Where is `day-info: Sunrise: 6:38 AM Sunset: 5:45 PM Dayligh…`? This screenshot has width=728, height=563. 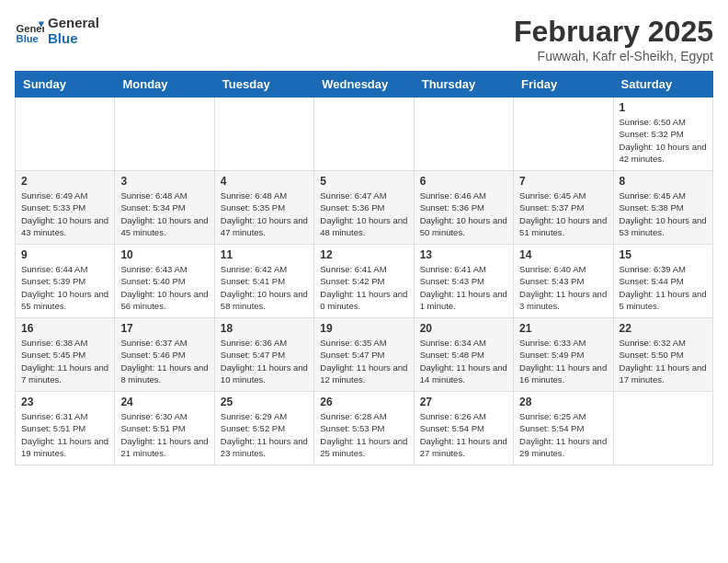 day-info: Sunrise: 6:38 AM Sunset: 5:45 PM Dayligh… is located at coordinates (64, 361).